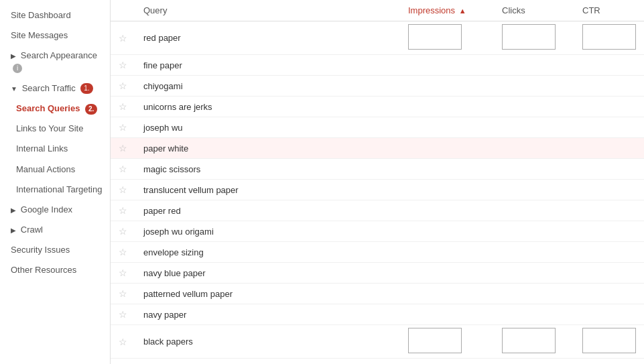 Image resolution: width=644 pixels, height=364 pixels. Describe the element at coordinates (188, 294) in the screenshot. I see `query-text: patterned vellum paper` at that location.